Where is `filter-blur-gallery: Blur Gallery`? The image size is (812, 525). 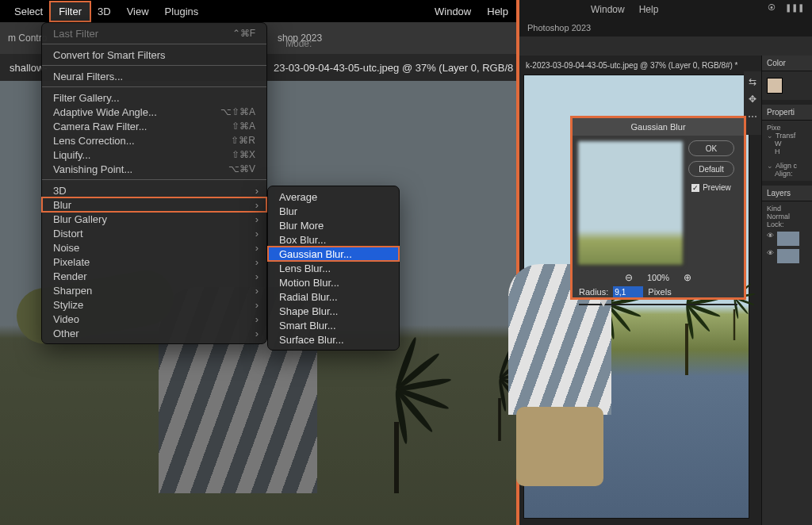 filter-blur-gallery: Blur Gallery is located at coordinates (154, 219).